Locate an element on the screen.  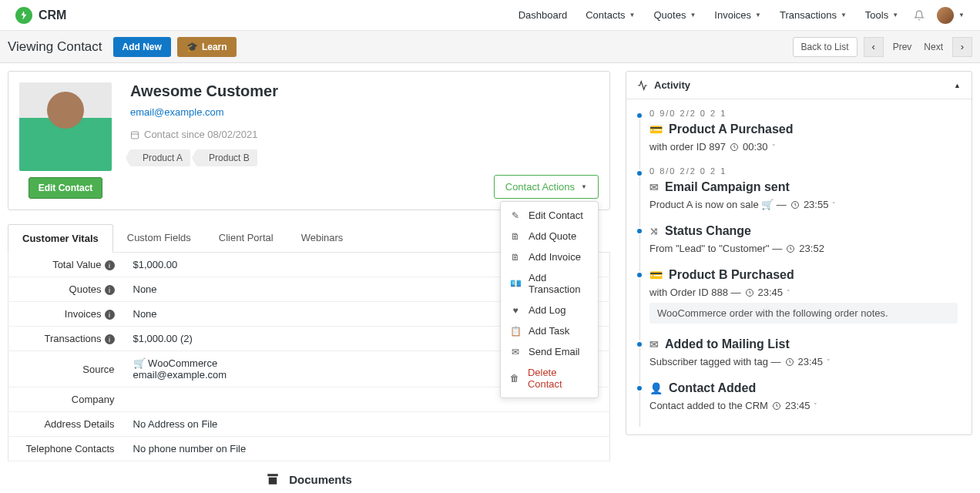
vitals-label: Address Details is located at coordinates (66, 424).